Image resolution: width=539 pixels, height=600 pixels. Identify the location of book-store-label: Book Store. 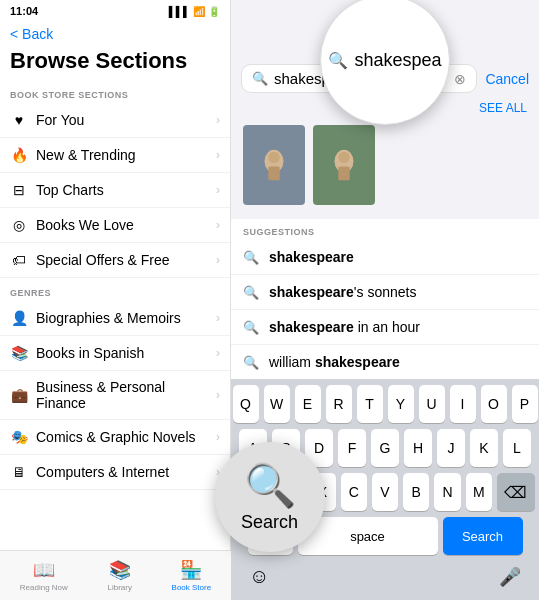
(192, 588).